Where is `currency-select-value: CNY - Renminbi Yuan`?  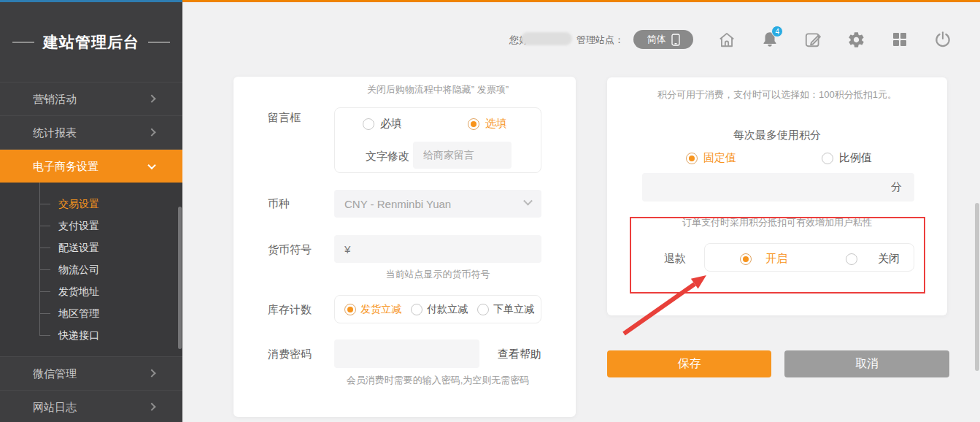 currency-select-value: CNY - Renminbi Yuan is located at coordinates (398, 204).